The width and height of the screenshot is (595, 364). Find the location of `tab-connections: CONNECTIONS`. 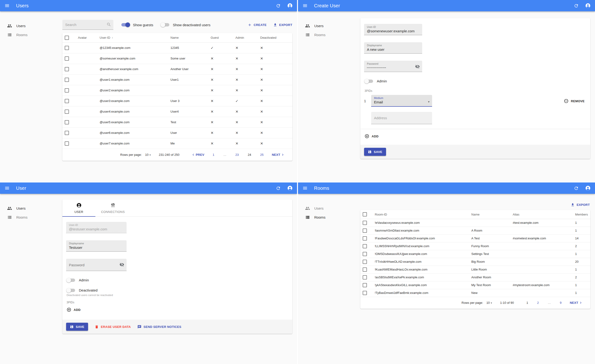

tab-connections: CONNECTIONS is located at coordinates (113, 208).